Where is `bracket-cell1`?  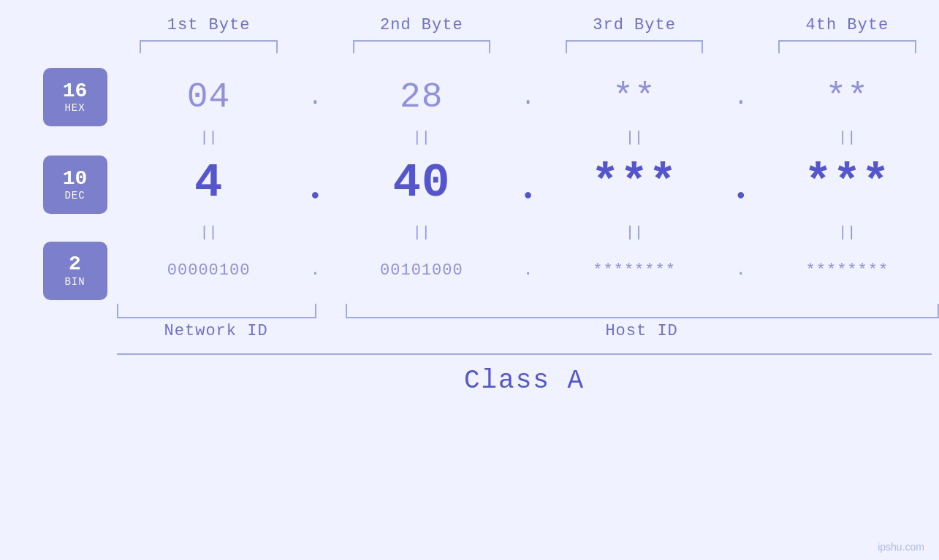 bracket-cell1 is located at coordinates (209, 47).